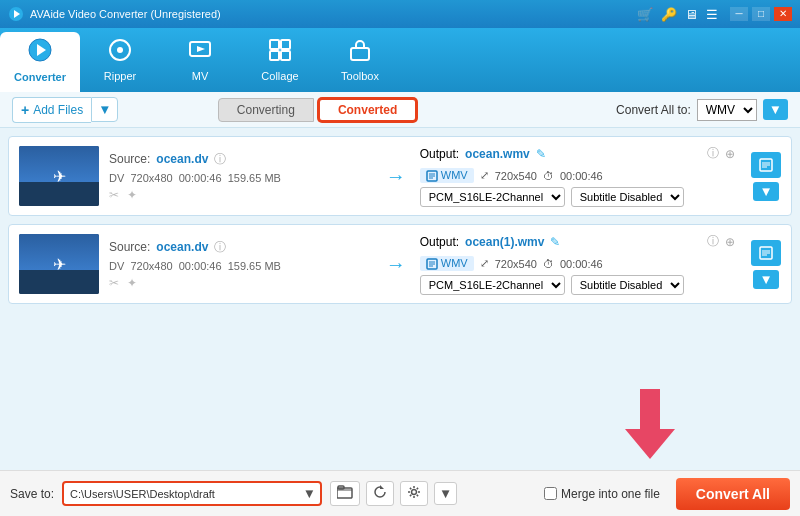  What do you see at coordinates (578, 197) in the screenshot?
I see `output-row3: PCM_S16LE-2Channel Subtitle Disabled` at bounding box center [578, 197].